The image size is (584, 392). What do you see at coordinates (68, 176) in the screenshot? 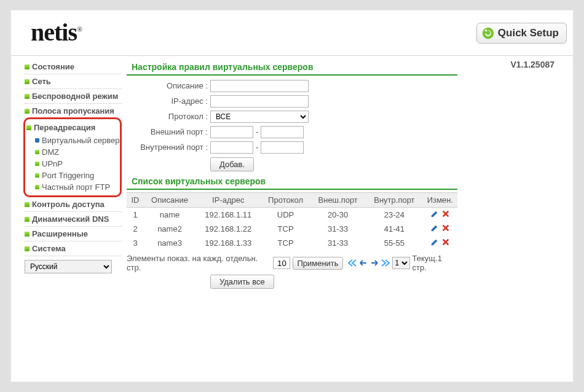
I see `sidebar-label: Port Triggering` at bounding box center [68, 176].